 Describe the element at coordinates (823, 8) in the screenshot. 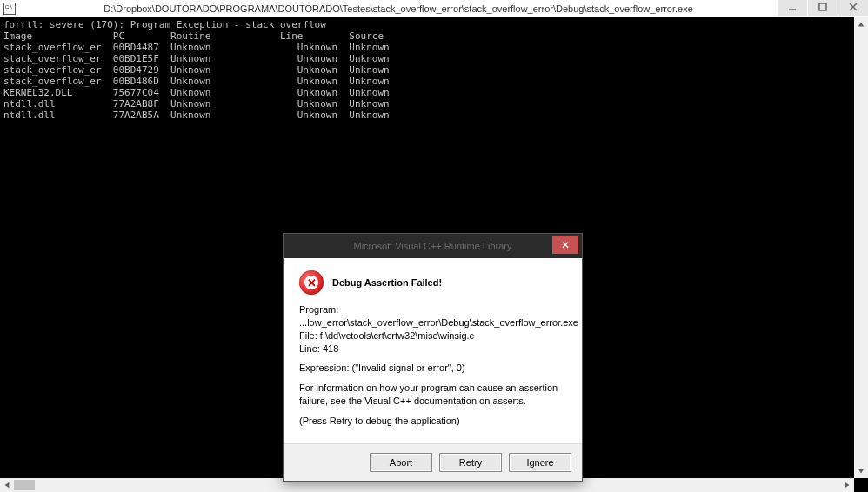

I see `window-controls` at that location.